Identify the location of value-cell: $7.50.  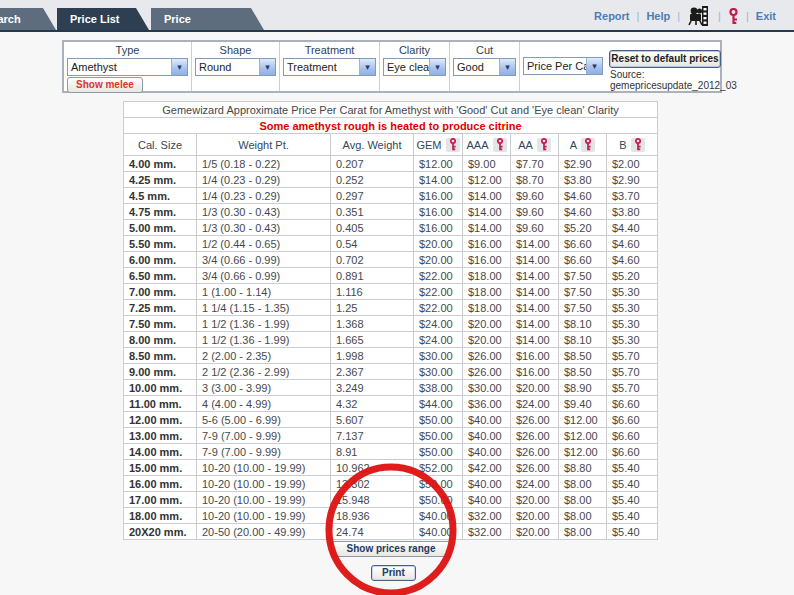
(583, 308).